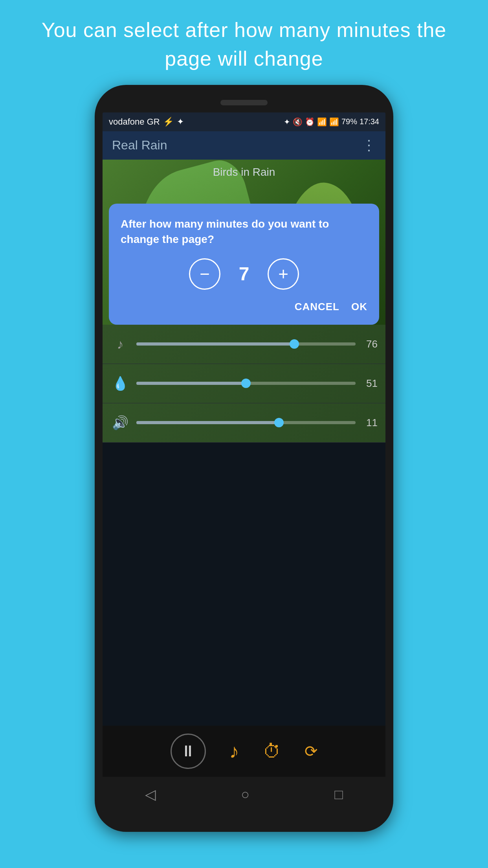 The image size is (488, 868). I want to click on pause-button: ⏸, so click(188, 751).